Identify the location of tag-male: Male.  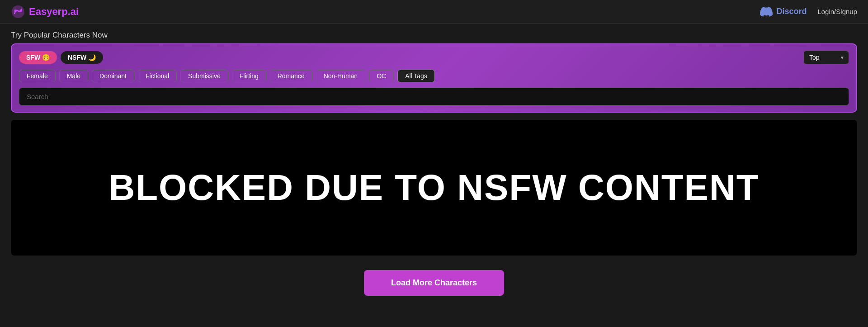
(74, 76).